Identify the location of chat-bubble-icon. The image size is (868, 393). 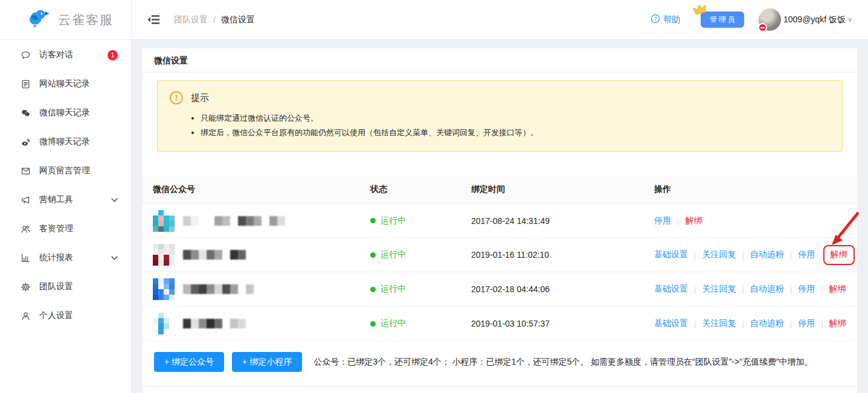
(25, 56).